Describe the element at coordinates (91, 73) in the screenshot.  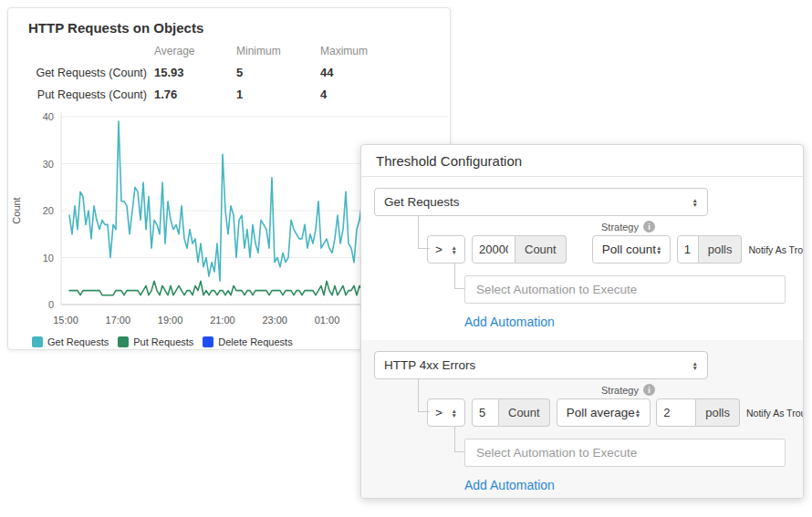
I see `stats-row-label: Get Requests (Count)` at that location.